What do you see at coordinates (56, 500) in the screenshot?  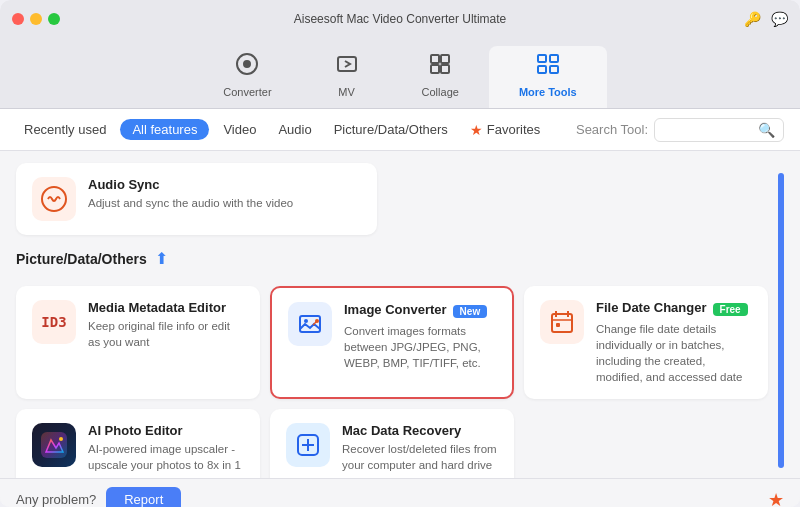 I see `any-problem-label: Any problem?` at bounding box center [56, 500].